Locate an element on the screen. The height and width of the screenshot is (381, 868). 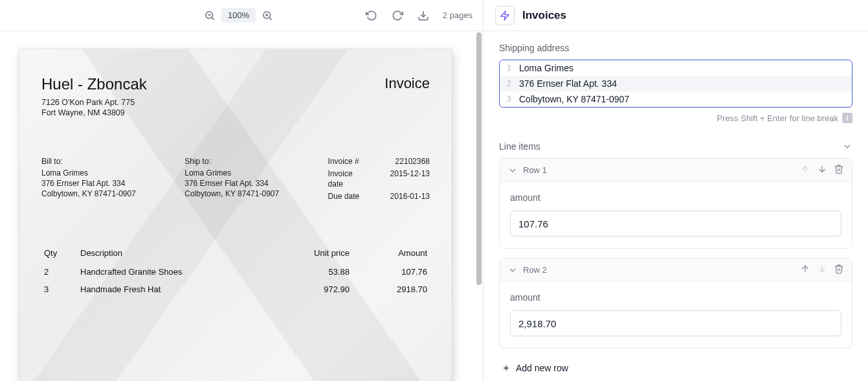
info-icon: i is located at coordinates (847, 118).